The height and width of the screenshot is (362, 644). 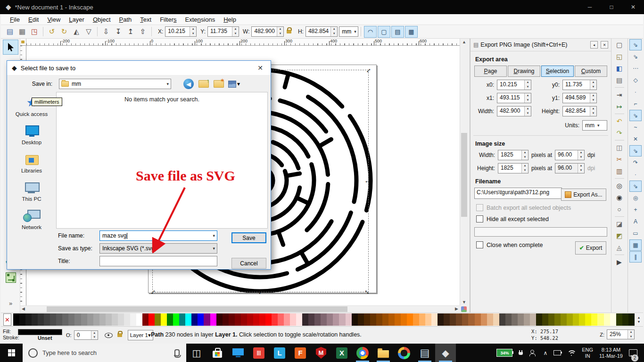 I want to click on snap-nodes-icon: ⇘, so click(x=636, y=115).